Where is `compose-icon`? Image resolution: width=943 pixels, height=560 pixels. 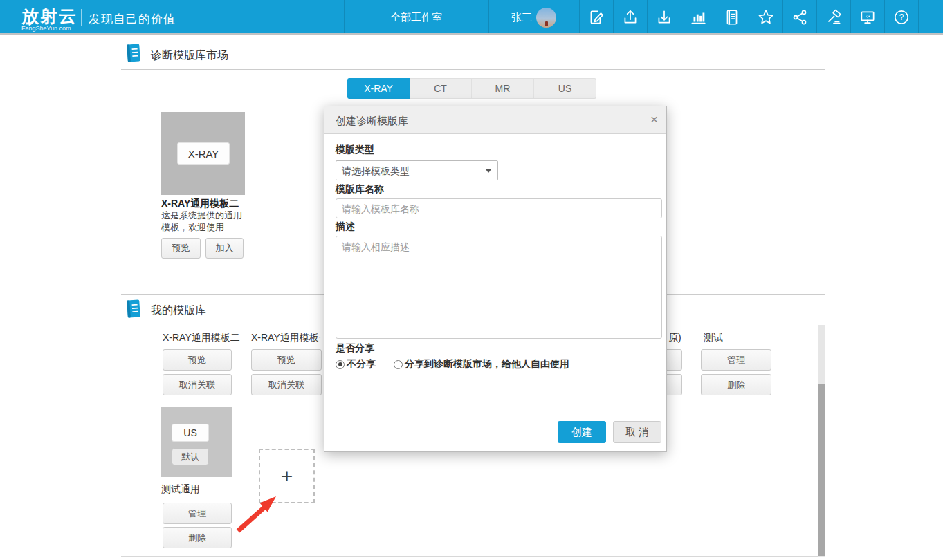 compose-icon is located at coordinates (596, 17).